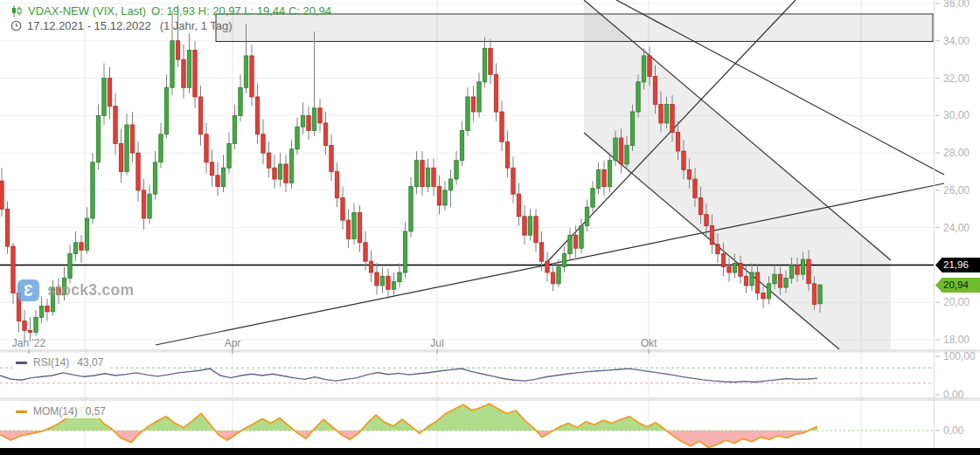 This screenshot has height=455, width=980. What do you see at coordinates (96, 411) in the screenshot?
I see `mom-value: 0,57` at bounding box center [96, 411].